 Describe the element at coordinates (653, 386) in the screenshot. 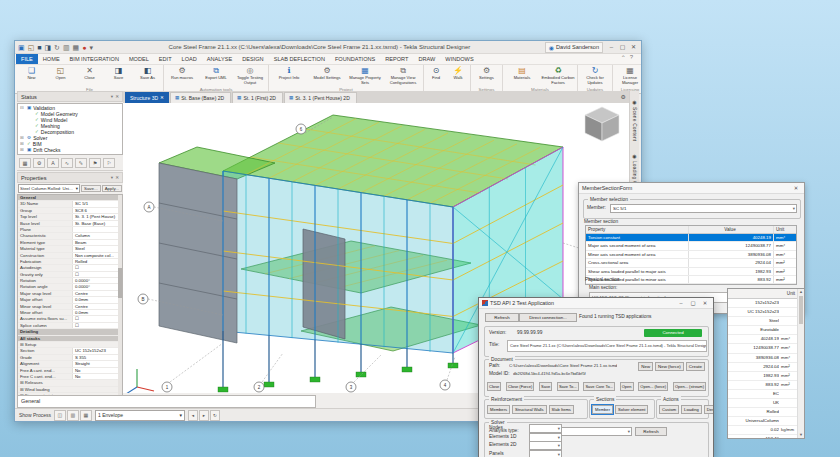

I see `document-button: Open... (force)` at that location.